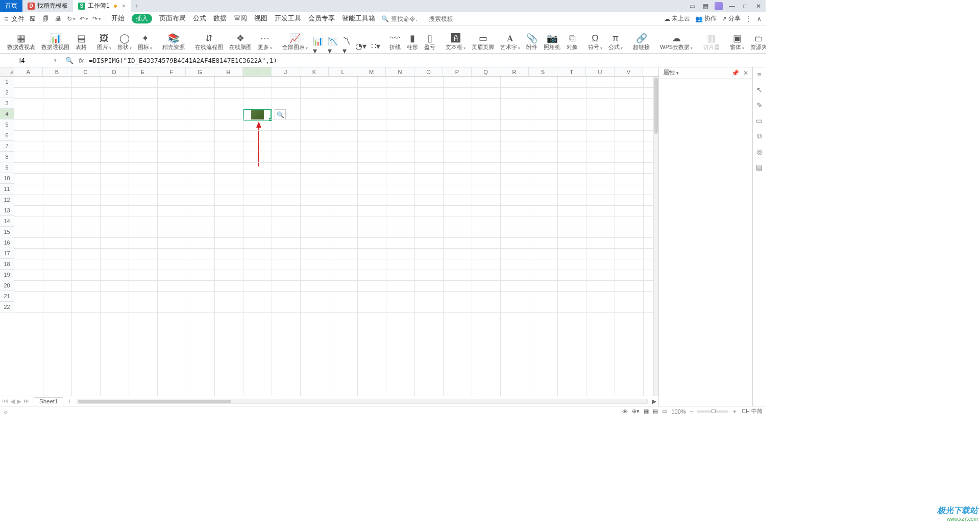  Describe the element at coordinates (118, 18) in the screenshot. I see `menu-start: 开始` at that location.